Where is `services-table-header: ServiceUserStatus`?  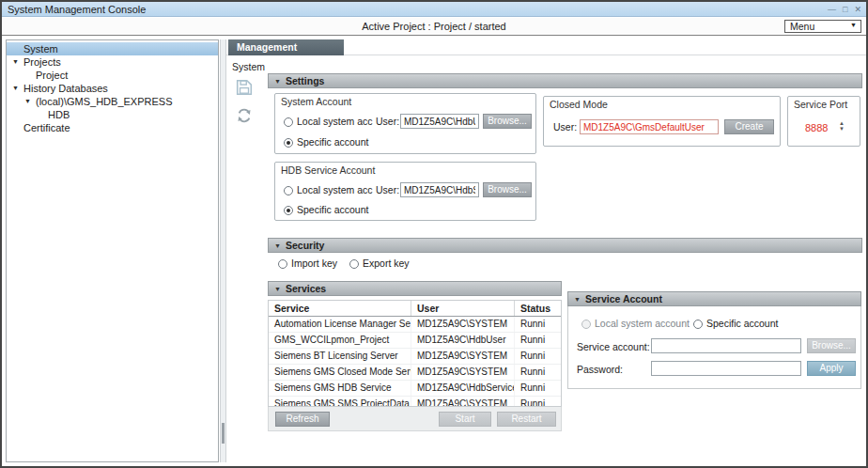 services-table-header: ServiceUserStatus is located at coordinates (415, 308).